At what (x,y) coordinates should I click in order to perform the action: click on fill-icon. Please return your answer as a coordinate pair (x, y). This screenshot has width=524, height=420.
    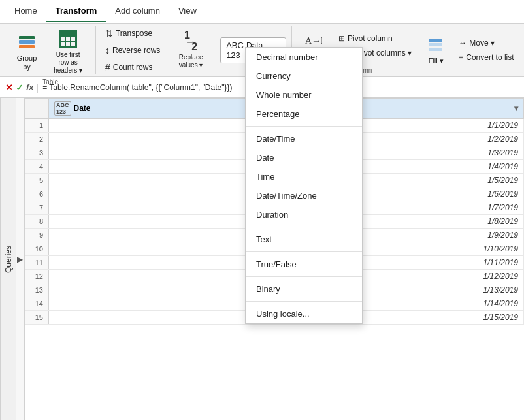
    Looking at the image, I should click on (436, 45).